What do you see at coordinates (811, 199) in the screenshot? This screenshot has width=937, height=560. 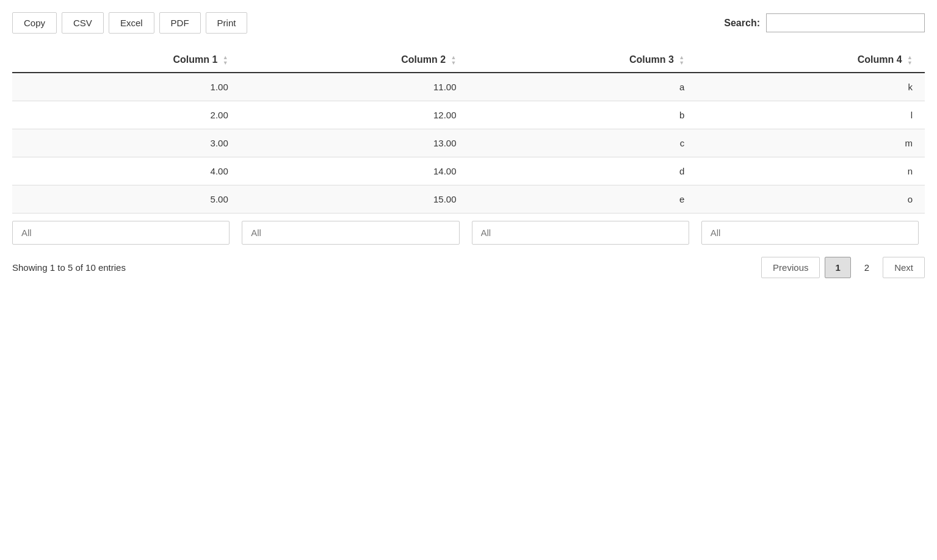 I see `cell-row5-col4: o` at bounding box center [811, 199].